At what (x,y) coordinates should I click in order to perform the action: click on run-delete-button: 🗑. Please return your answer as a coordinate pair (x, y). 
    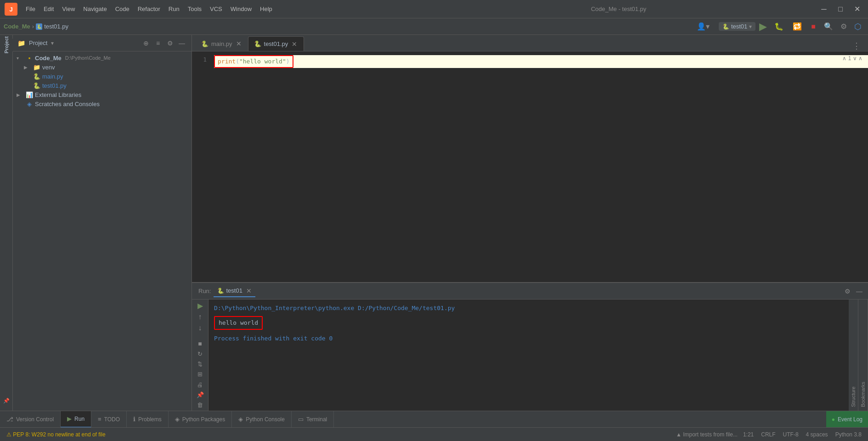
    Looking at the image, I should click on (200, 405).